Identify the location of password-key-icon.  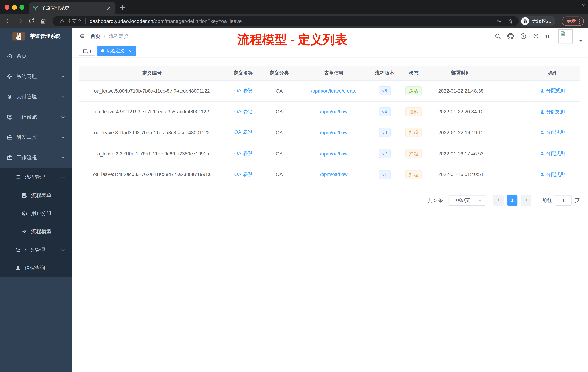
(499, 21).